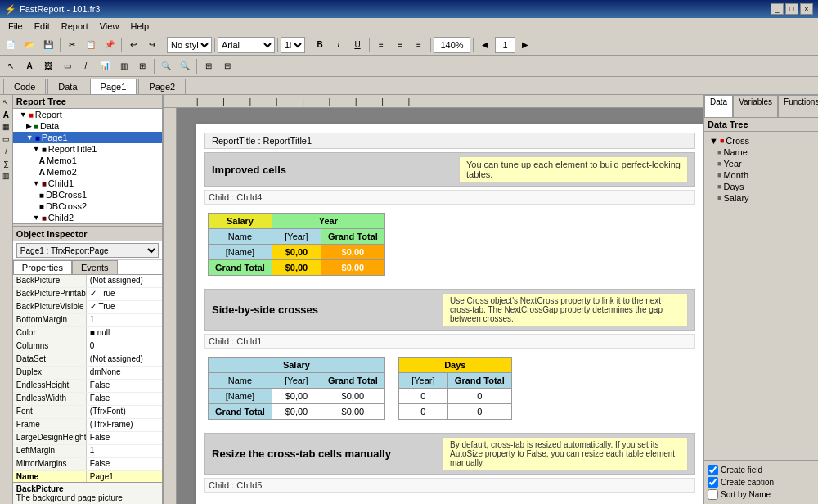  I want to click on prop-frame: Frame (TfrxFrame), so click(88, 425).